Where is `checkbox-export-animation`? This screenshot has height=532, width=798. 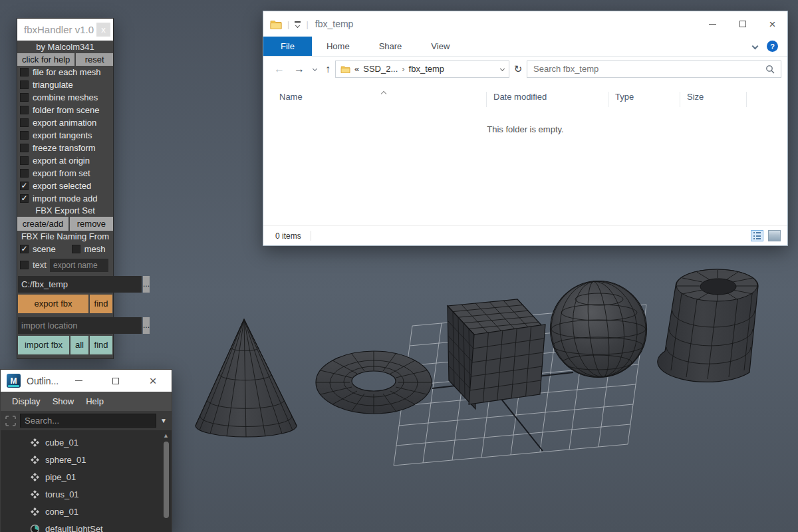 checkbox-export-animation is located at coordinates (24, 122).